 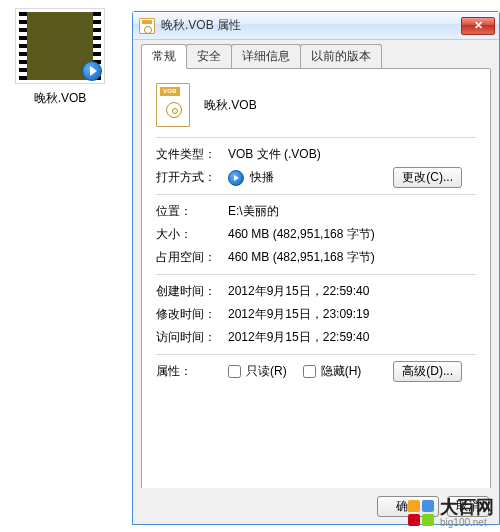 What do you see at coordinates (266, 372) in the screenshot?
I see `checkbox-readonly-label: 只读(R)` at bounding box center [266, 372].